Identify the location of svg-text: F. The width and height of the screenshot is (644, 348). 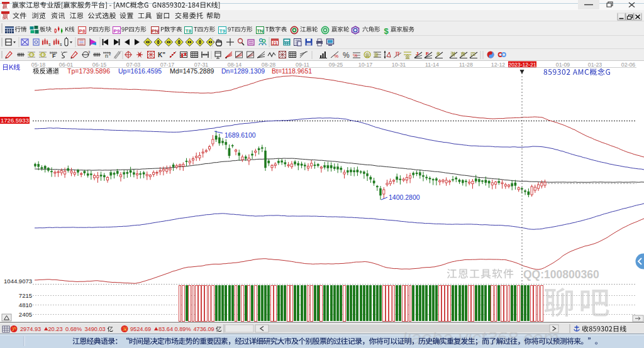
(428, 54).